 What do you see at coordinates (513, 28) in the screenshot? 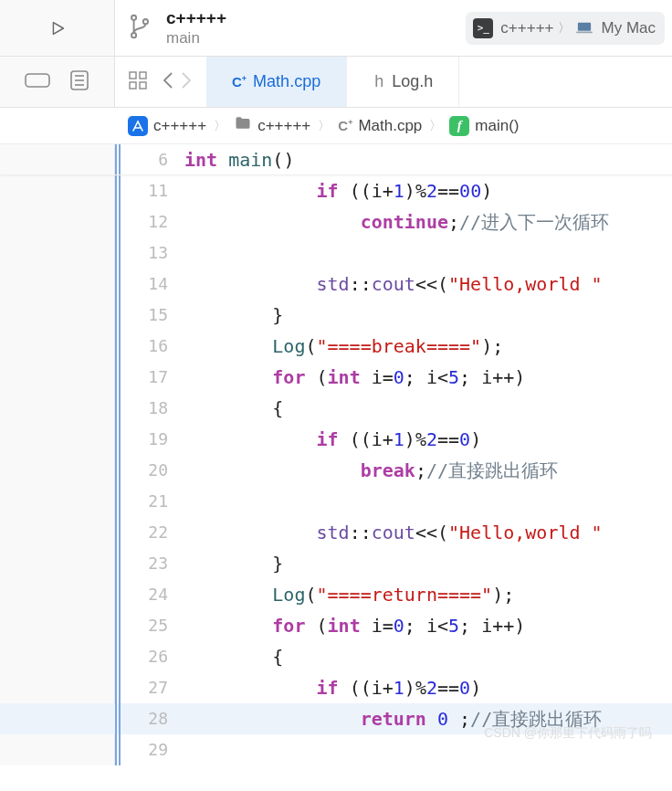
I see `scheme-app: >_ c+++++` at bounding box center [513, 28].